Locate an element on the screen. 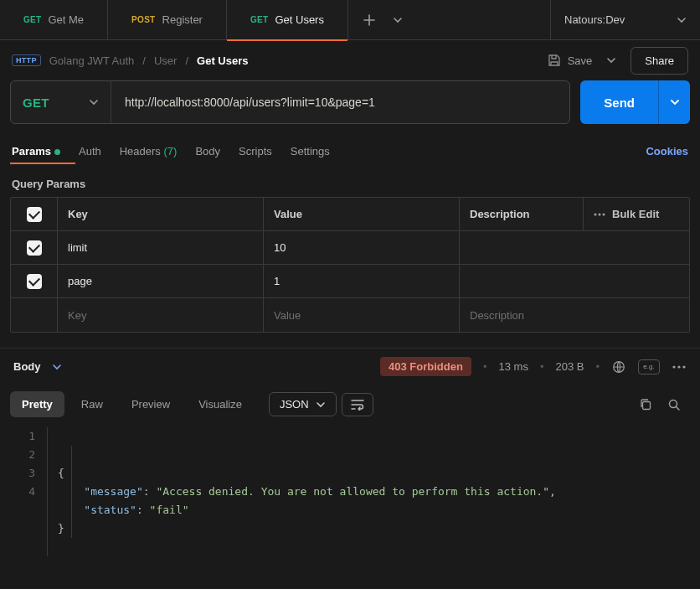  param-row: limit 10 is located at coordinates (350, 248).